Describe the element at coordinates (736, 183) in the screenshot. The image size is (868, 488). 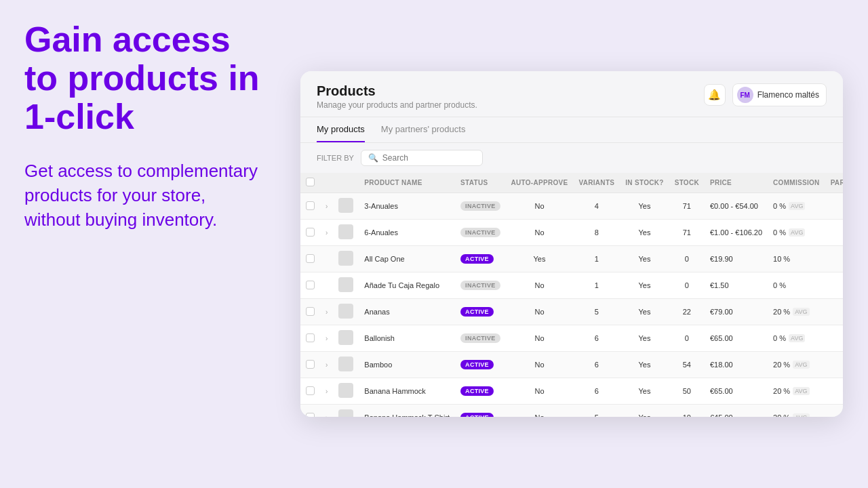
I see `col-price: PRICE` at that location.